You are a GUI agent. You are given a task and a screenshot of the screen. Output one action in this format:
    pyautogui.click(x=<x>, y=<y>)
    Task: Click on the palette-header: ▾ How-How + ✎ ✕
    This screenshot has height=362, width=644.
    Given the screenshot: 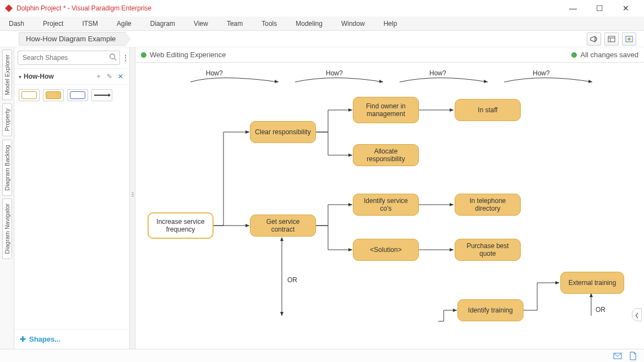 What is the action you would take?
    pyautogui.click(x=72, y=77)
    